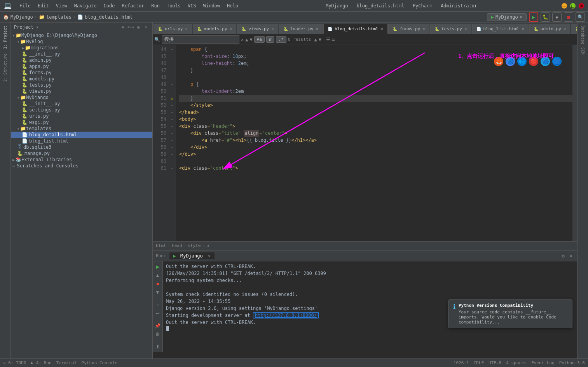 The image size is (588, 367). I want to click on next-result-btn: ▼, so click(251, 40).